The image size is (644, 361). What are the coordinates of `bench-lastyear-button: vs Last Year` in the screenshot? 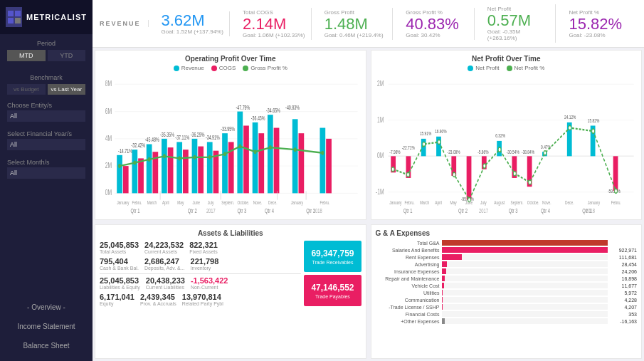 It's located at (67, 90).